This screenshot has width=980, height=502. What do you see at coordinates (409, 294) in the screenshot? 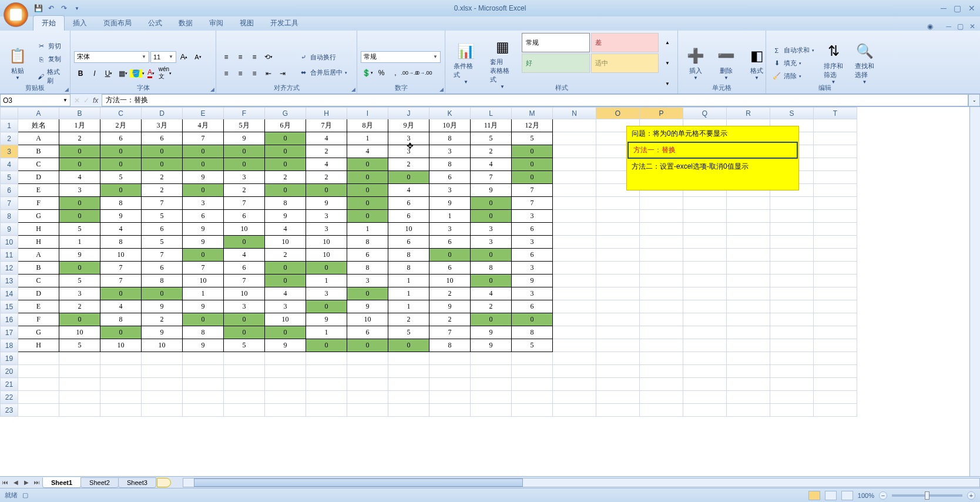
I see `cell-J14: 1` at bounding box center [409, 294].